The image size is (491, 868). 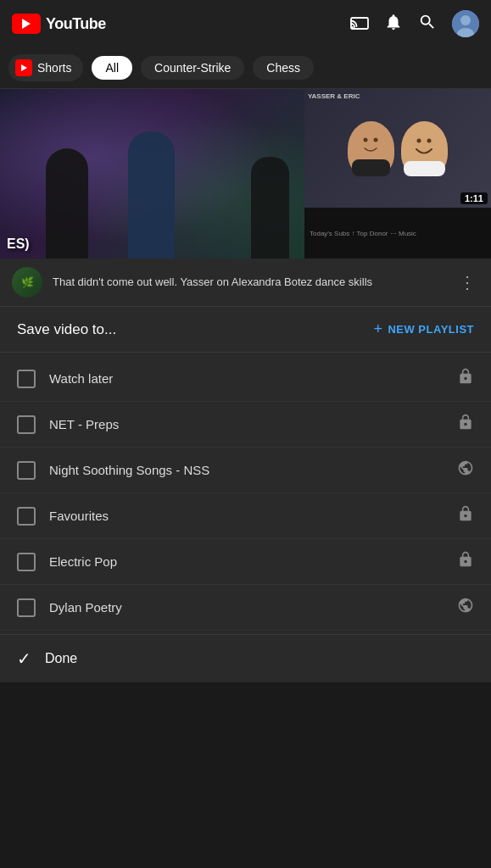 I want to click on playlist-item-dylan-poetry: Dylan Poetry, so click(x=246, y=608).